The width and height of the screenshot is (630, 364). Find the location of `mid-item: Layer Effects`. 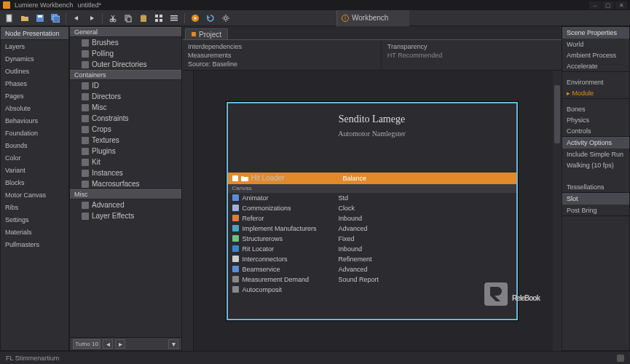

mid-item: Layer Effects is located at coordinates (125, 215).